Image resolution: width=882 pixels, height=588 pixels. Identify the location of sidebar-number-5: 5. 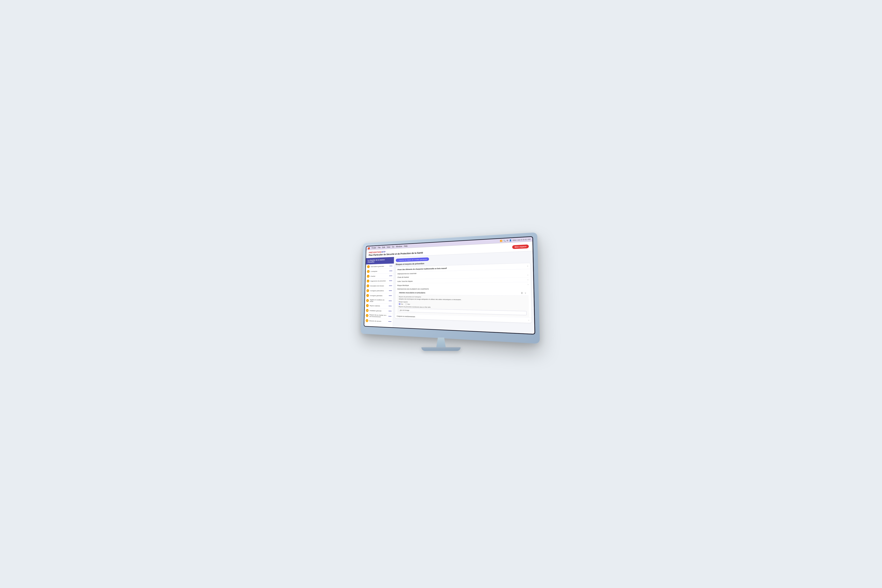
(368, 286).